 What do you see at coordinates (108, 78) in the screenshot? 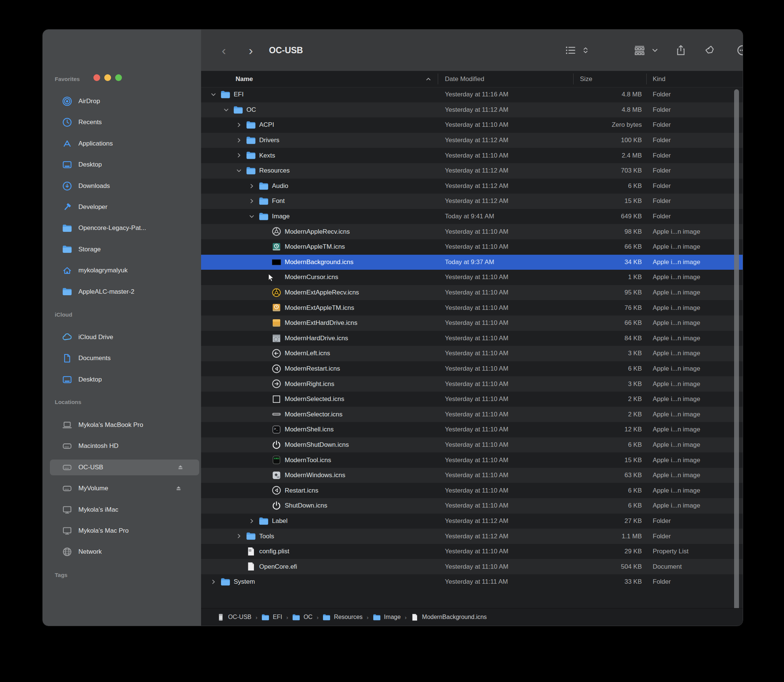
I see `minimize-button` at bounding box center [108, 78].